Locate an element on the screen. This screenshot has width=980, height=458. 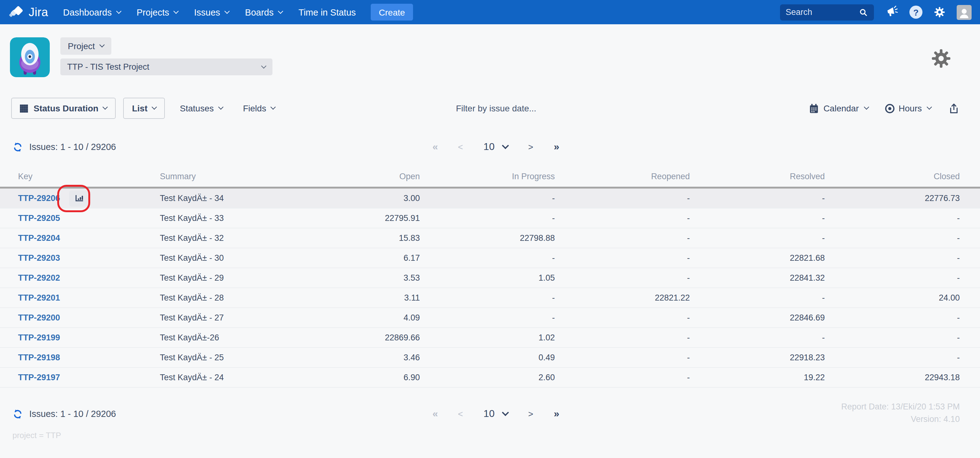
issue-key-link: TTP-29205 is located at coordinates (39, 218).